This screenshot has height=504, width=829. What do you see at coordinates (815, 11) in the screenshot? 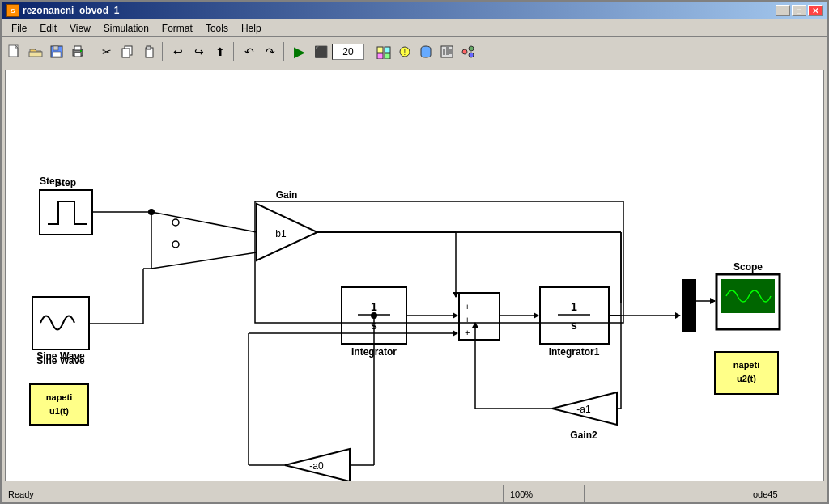
I see `close-button: ✕` at bounding box center [815, 11].